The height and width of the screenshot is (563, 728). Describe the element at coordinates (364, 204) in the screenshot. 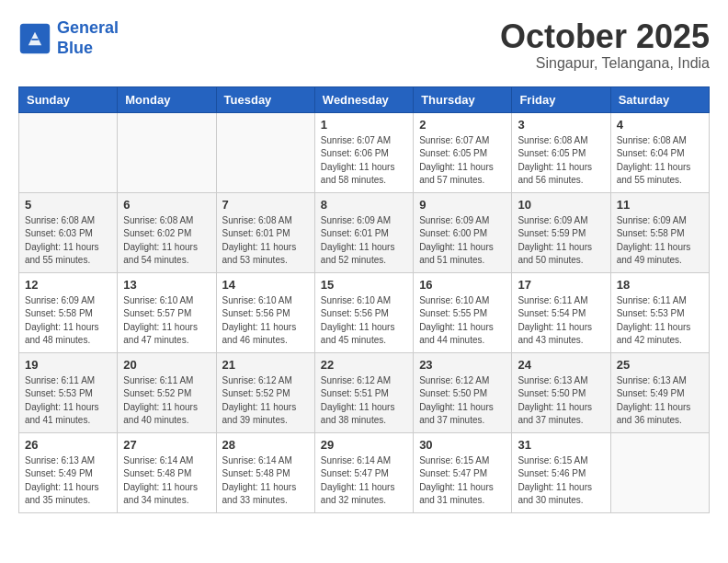

I see `day-number: 8` at that location.